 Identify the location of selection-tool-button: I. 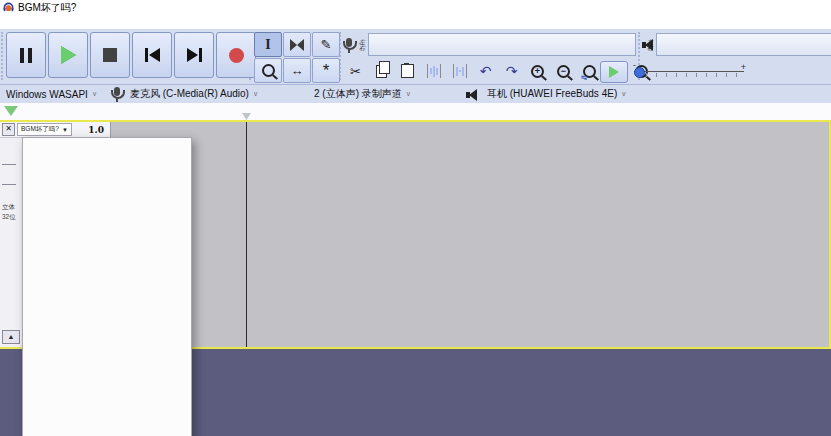
(268, 44).